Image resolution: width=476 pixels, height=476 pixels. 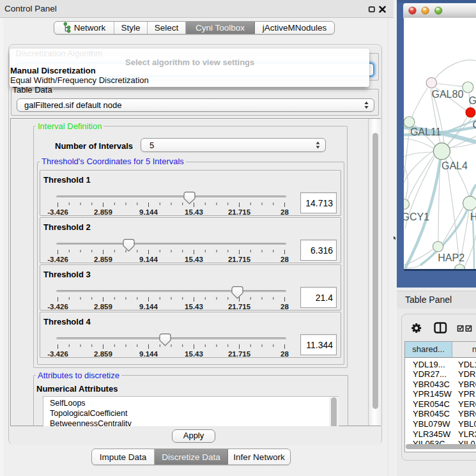 What do you see at coordinates (473, 101) in the screenshot?
I see `svg-text: GA` at bounding box center [473, 101].